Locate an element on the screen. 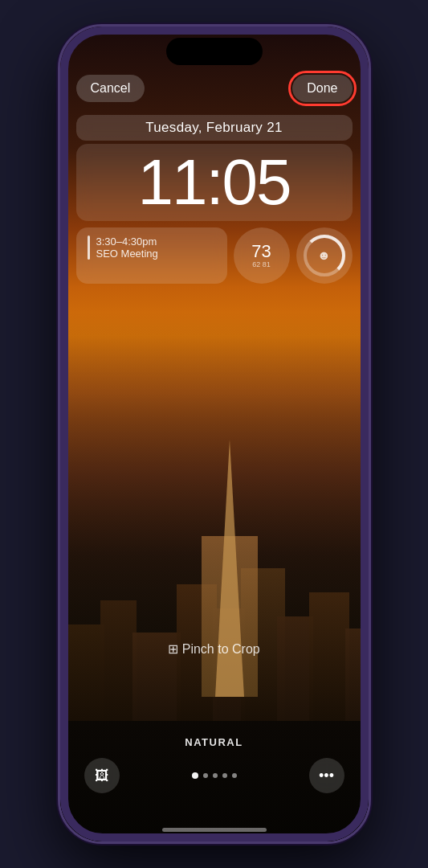 Image resolution: width=428 pixels, height=868 pixels. calendar-event: SEO Meeting is located at coordinates (127, 254).